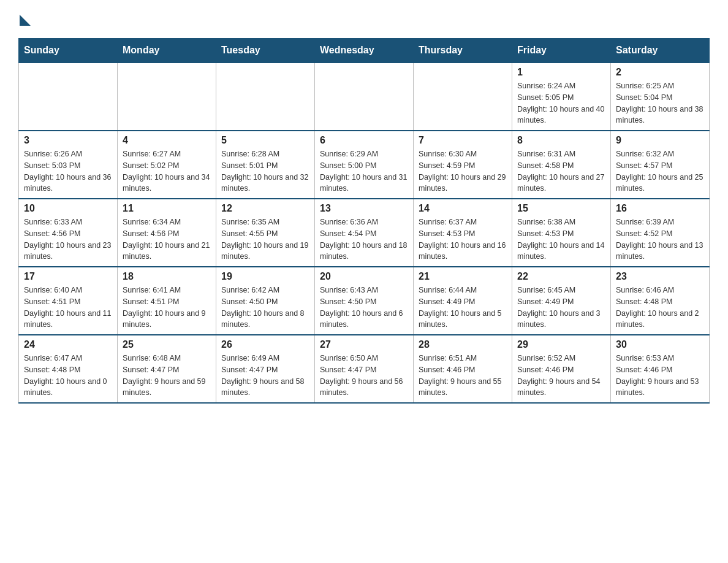 This screenshot has width=728, height=563. What do you see at coordinates (561, 301) in the screenshot?
I see `calendar-cell: 22Sunrise: 6:45 AM Sunset: 4:49 PM Dayli…` at bounding box center [561, 301].